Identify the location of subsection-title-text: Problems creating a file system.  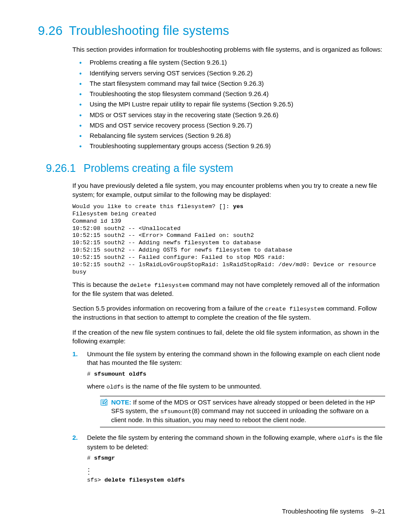
(159, 168).